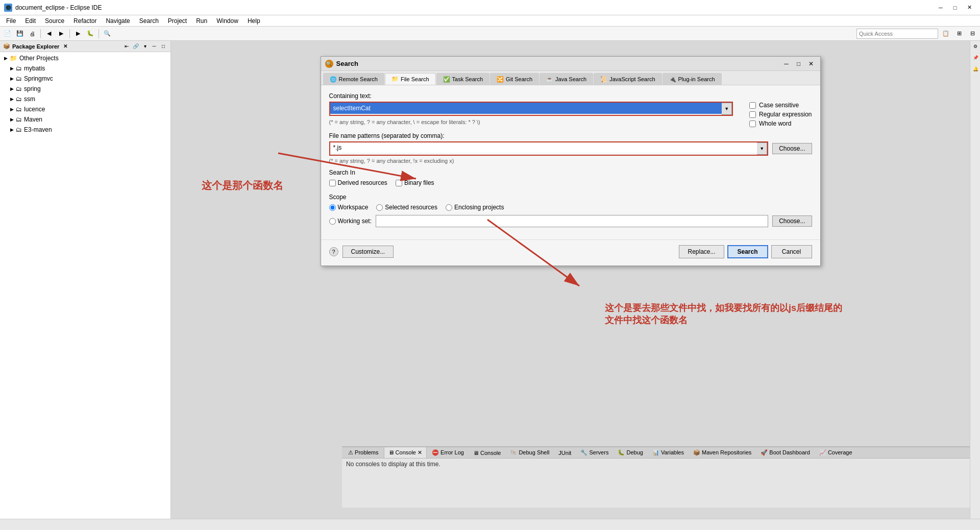  Describe the element at coordinates (550, 80) in the screenshot. I see `java-search-icon: ☕` at that location.